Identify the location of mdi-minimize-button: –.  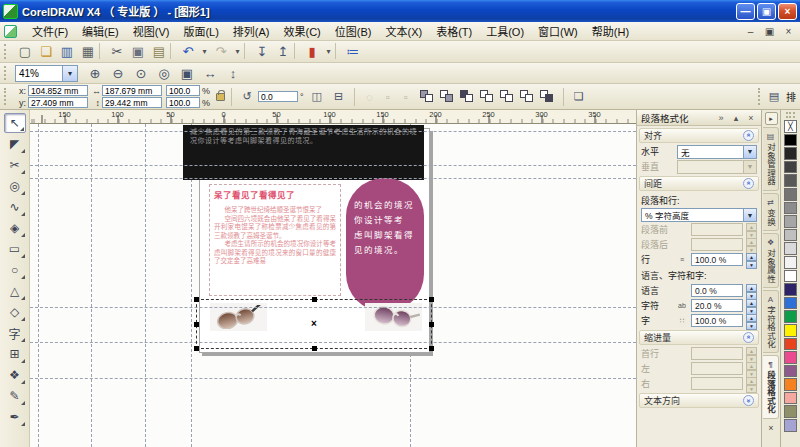
(750, 32).